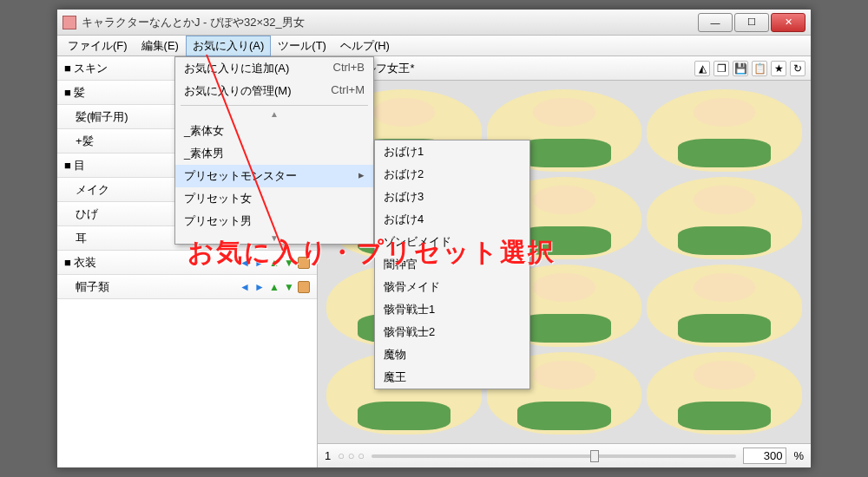 This screenshot has height=477, width=868. Describe the element at coordinates (595, 456) in the screenshot. I see `slider-thumb` at that location.